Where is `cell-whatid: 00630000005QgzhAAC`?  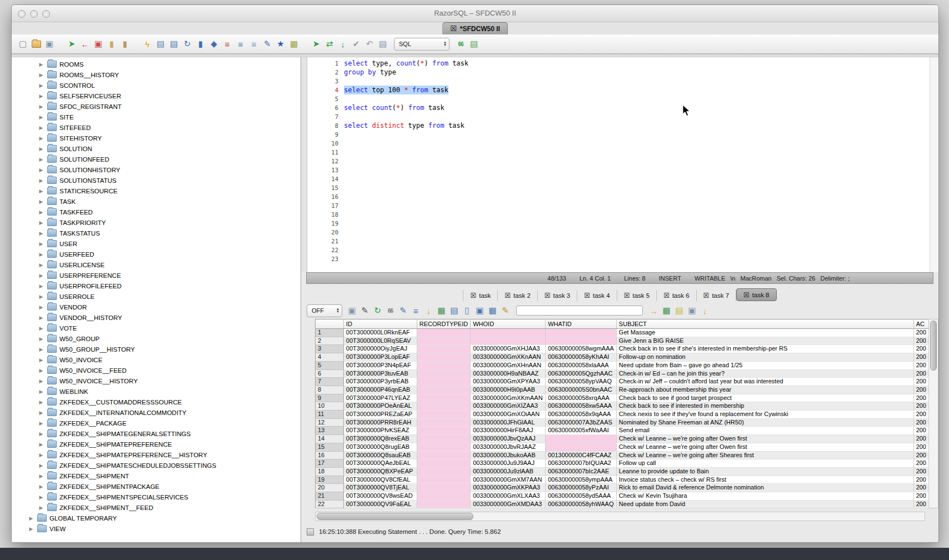 cell-whatid: 00630000005QgzhAAC is located at coordinates (581, 373).